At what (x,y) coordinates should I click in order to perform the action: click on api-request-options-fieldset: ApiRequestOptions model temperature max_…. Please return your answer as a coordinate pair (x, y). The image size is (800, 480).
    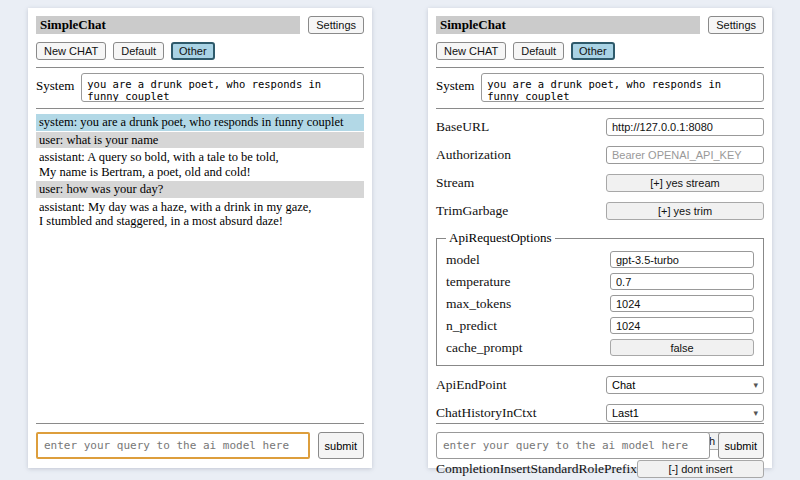
    Looking at the image, I should click on (600, 298).